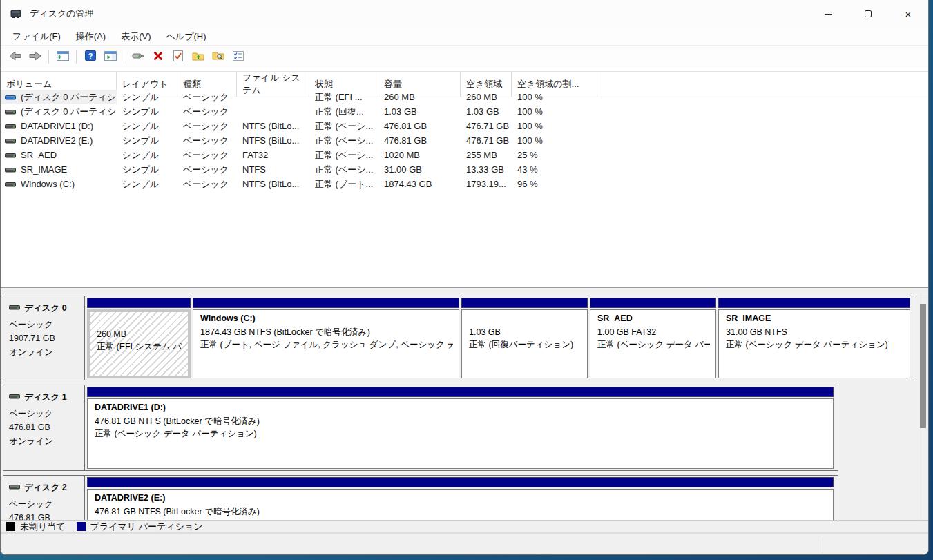 This screenshot has height=560, width=933. Describe the element at coordinates (814, 338) in the screenshot. I see `partition-sr-image: SR_IMAGE 31.00 GB NTFS 正常 (ベーシック データ パーテ…` at that location.